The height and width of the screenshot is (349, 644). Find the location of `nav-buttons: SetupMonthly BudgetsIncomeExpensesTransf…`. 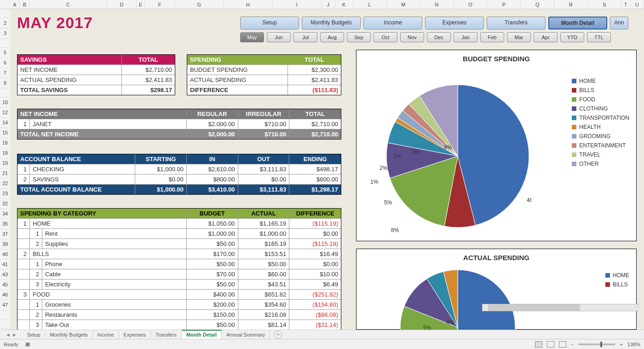

nav-buttons: SetupMonthly BudgetsIncomeExpensesTransf… is located at coordinates (434, 23).